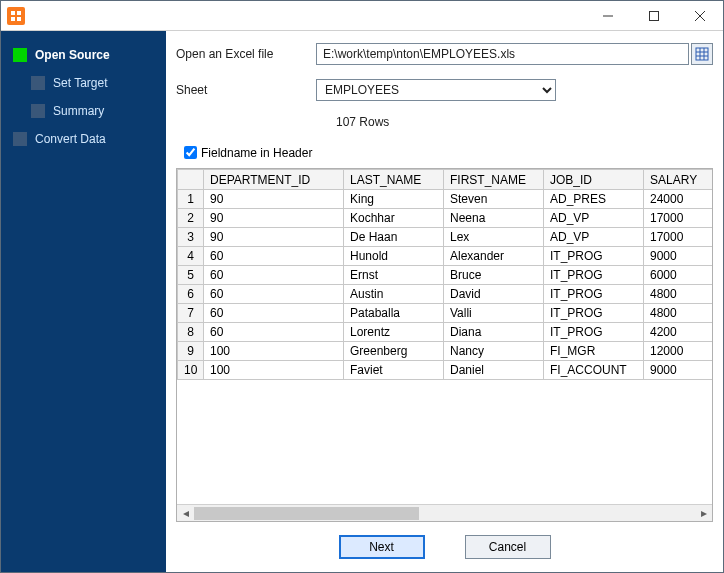  Describe the element at coordinates (20, 55) in the screenshot. I see `nav-marker-icon` at that location.